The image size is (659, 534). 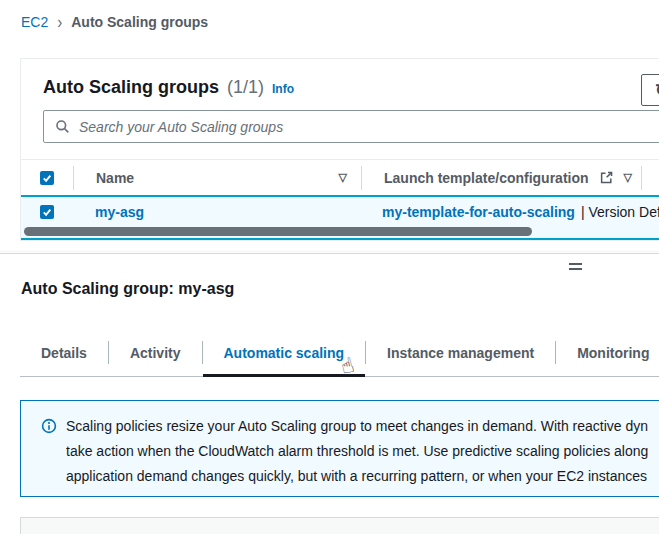 What do you see at coordinates (357, 452) in the screenshot?
I see `alert-line: take action when the CloudWatch alarm th…` at bounding box center [357, 452].